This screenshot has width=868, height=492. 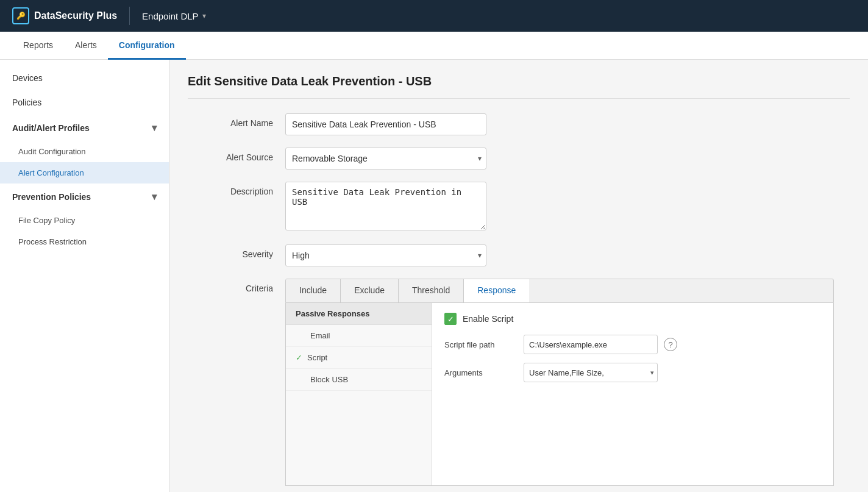 What do you see at coordinates (591, 373) in the screenshot?
I see `arguments-select: User Name,File Size, User Name File Size…` at bounding box center [591, 373].